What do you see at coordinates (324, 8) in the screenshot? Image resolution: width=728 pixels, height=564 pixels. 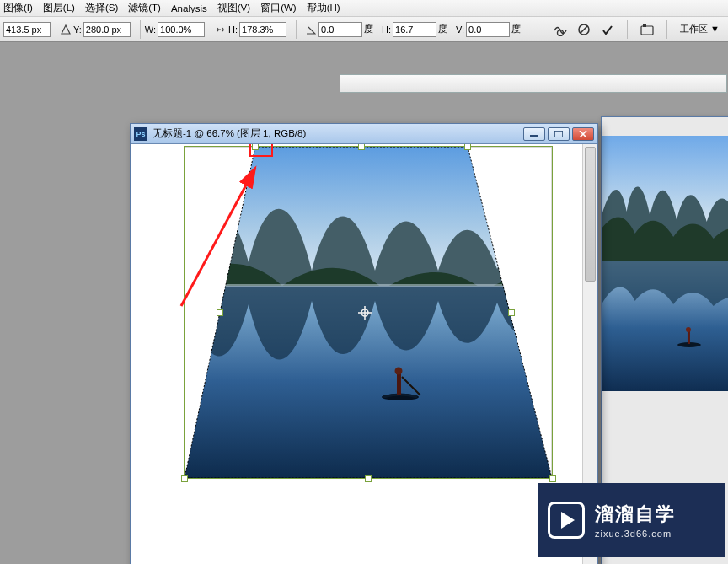 I see `menu-help: 帮助(H)` at bounding box center [324, 8].